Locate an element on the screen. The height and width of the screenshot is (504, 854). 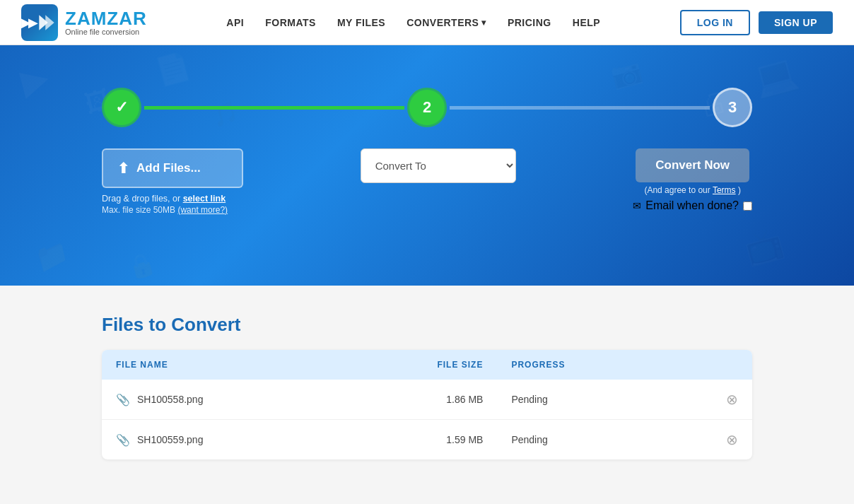
remove-cell-0: ⊗ is located at coordinates (710, 400).